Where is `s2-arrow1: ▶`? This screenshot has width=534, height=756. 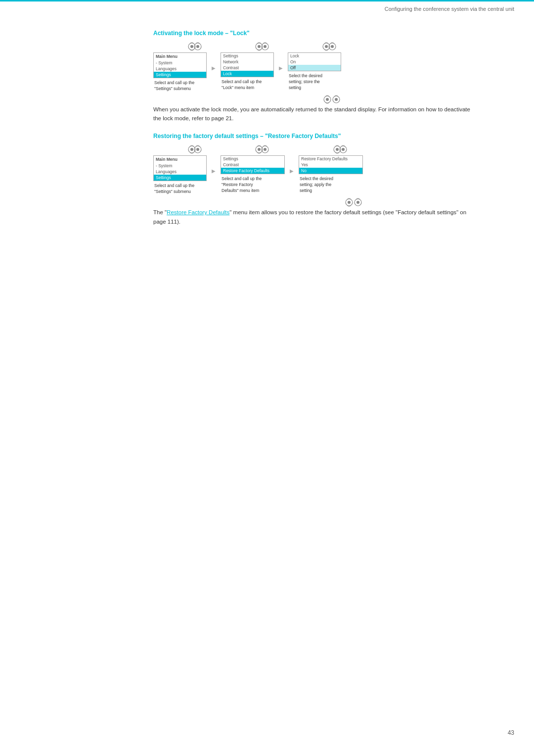 s2-arrow1: ▶ is located at coordinates (214, 159).